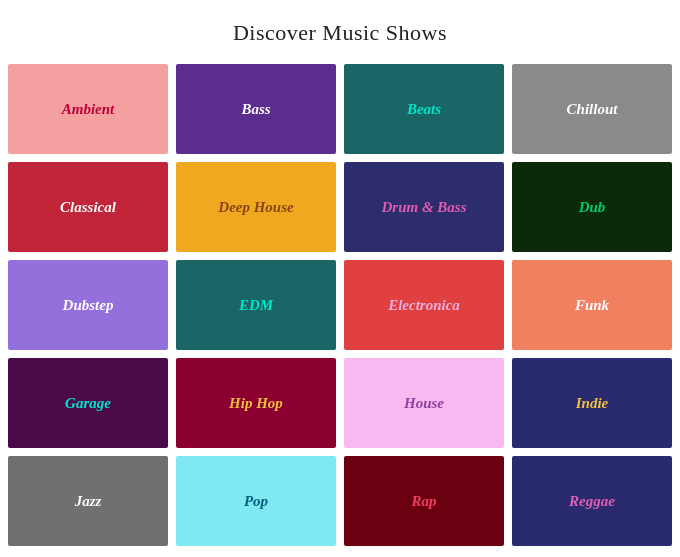 The width and height of the screenshot is (680, 557). I want to click on tile-bass: Bass, so click(256, 109).